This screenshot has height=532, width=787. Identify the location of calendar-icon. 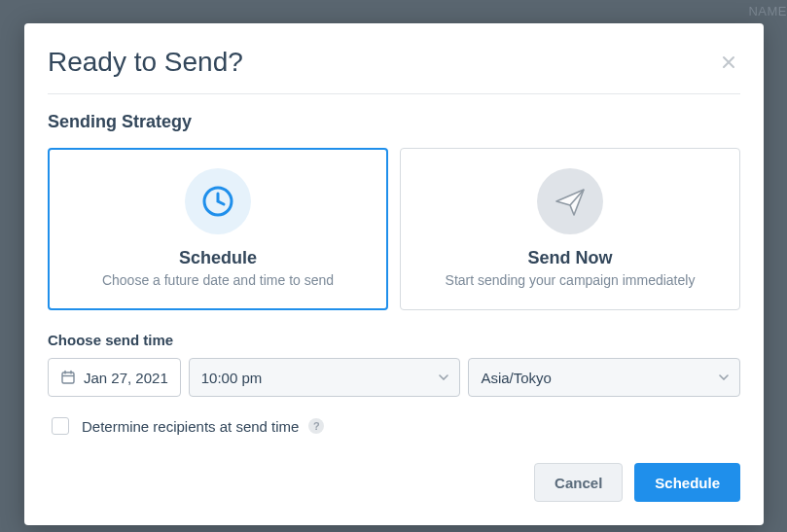
(68, 377).